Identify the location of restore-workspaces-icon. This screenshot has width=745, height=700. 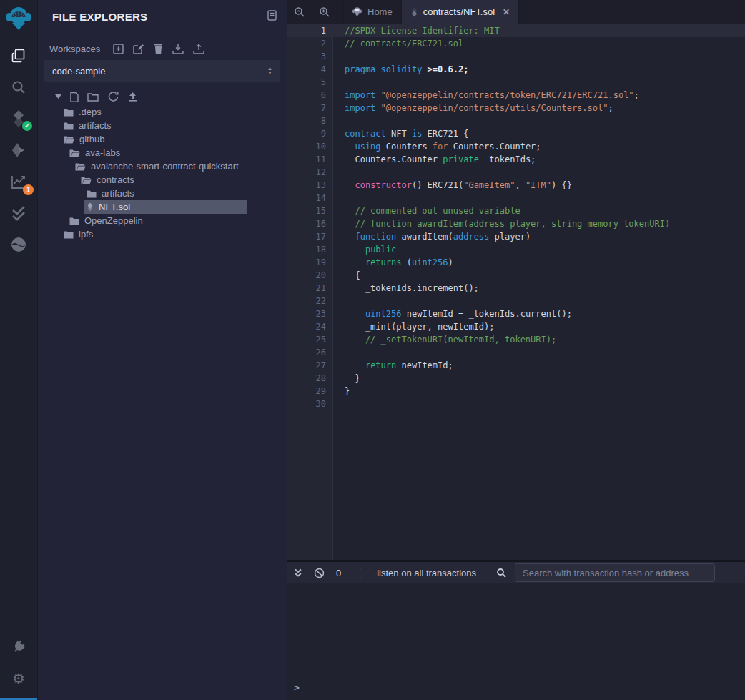
(199, 49).